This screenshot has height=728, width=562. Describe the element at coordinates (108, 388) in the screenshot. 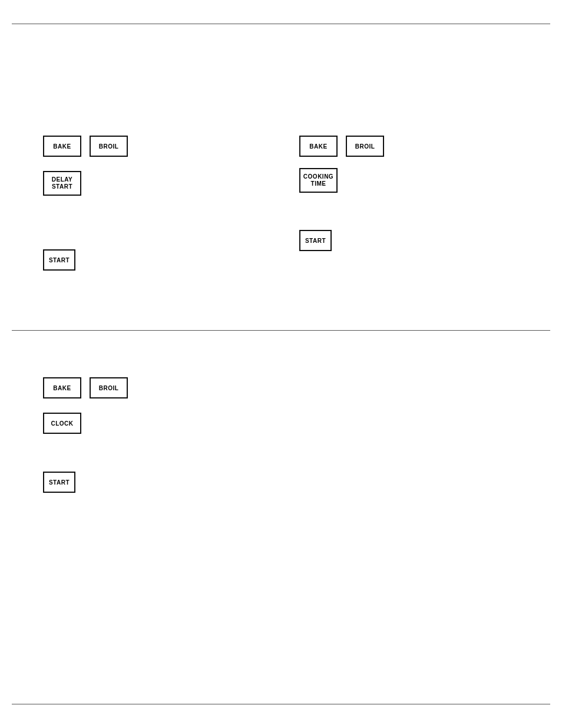

I see `section2-broil-button: BROIL` at that location.